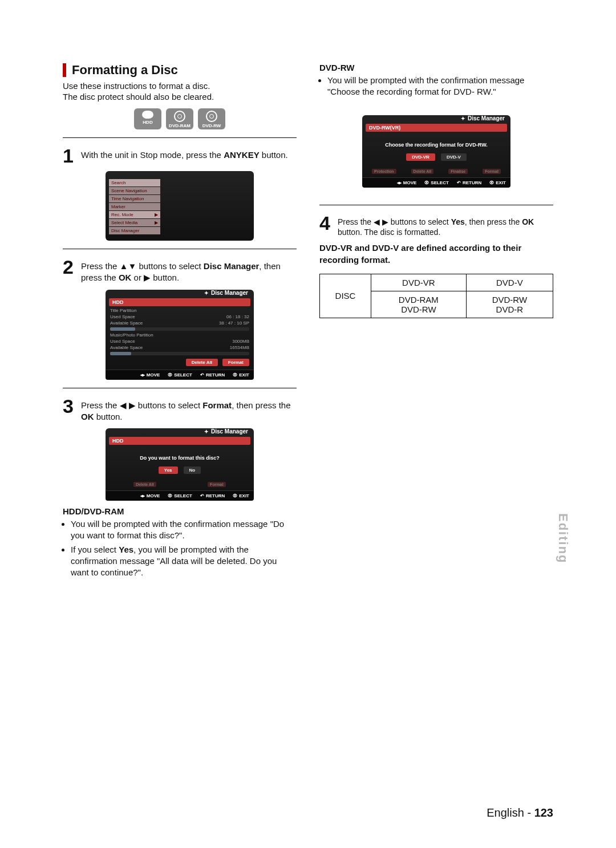  Describe the element at coordinates (346, 295) in the screenshot. I see `row-label: DISC` at that location.